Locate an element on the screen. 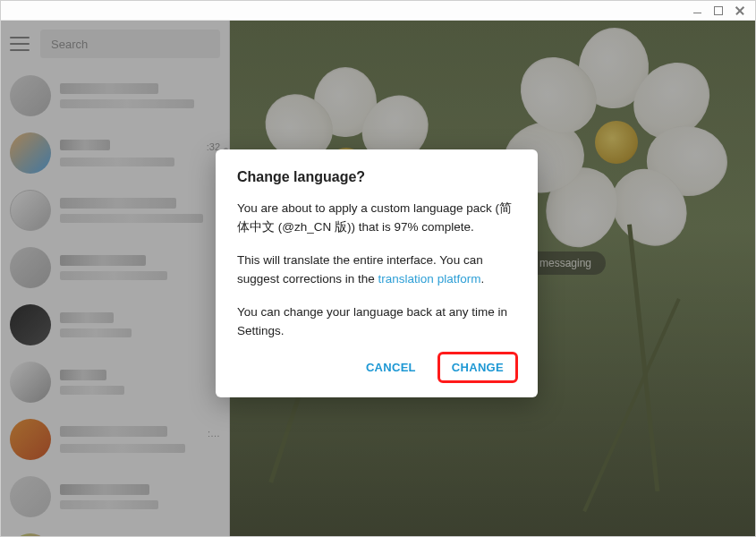  dialog-text-1: You are about to apply a custom language… is located at coordinates (377, 218).